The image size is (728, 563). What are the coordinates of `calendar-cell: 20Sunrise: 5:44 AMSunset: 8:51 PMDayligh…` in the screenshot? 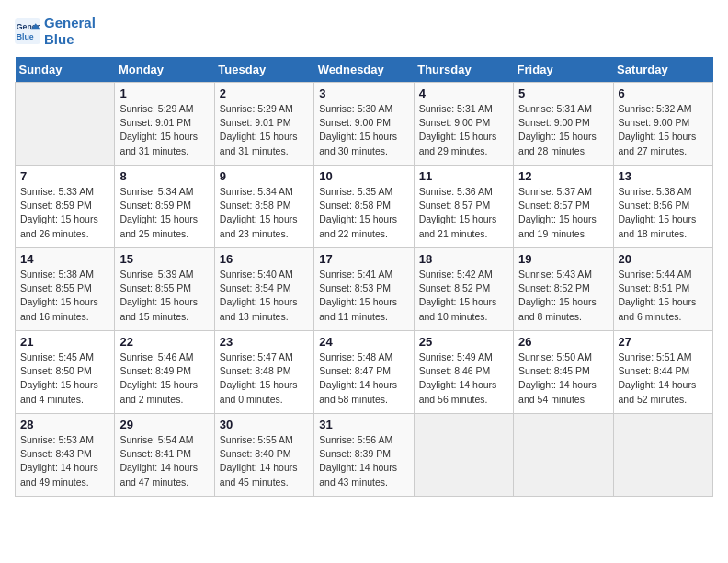 It's located at (663, 290).